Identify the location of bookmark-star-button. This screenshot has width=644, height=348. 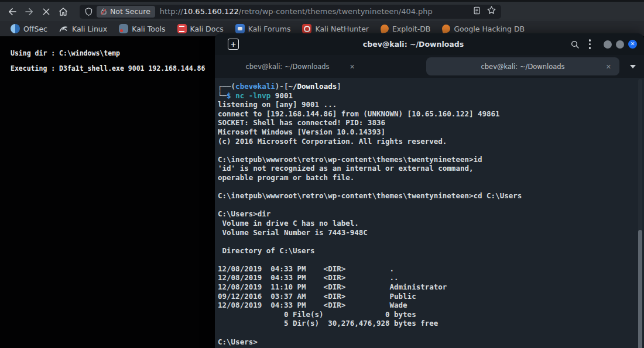
(492, 12).